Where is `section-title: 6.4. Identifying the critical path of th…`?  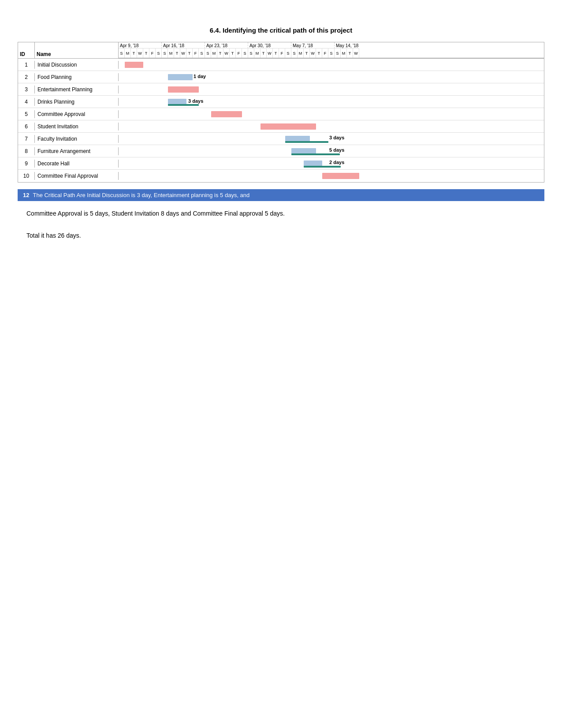 section-title: 6.4. Identifying the critical path of th… is located at coordinates (281, 30).